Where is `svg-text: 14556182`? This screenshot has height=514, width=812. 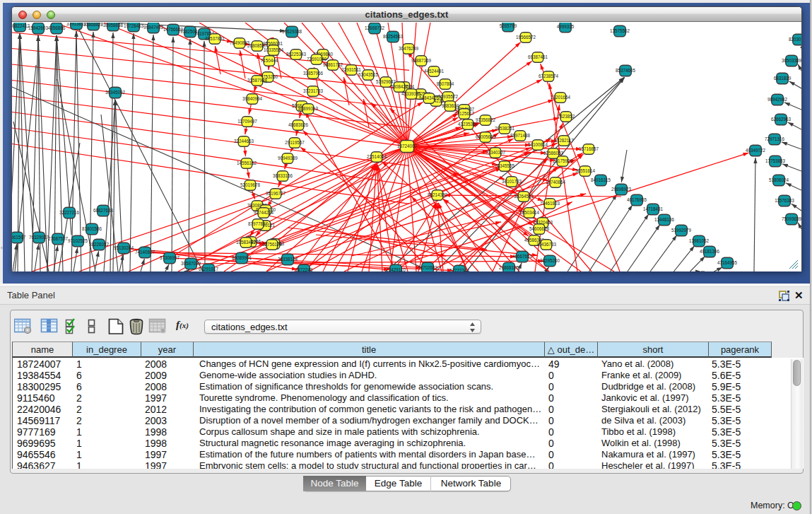
svg-text: 14556182 is located at coordinates (247, 163).